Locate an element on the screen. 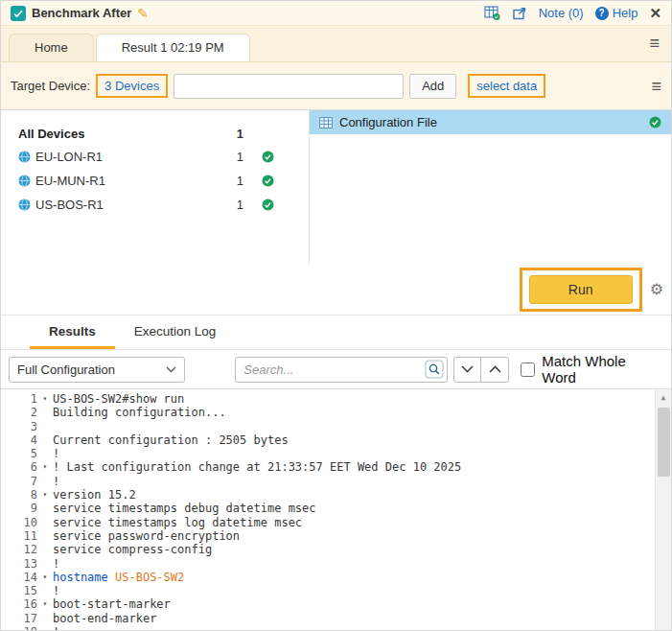 The image size is (672, 631). tab-bar: Home Result 1 02:19 PM ≡ is located at coordinates (336, 44).